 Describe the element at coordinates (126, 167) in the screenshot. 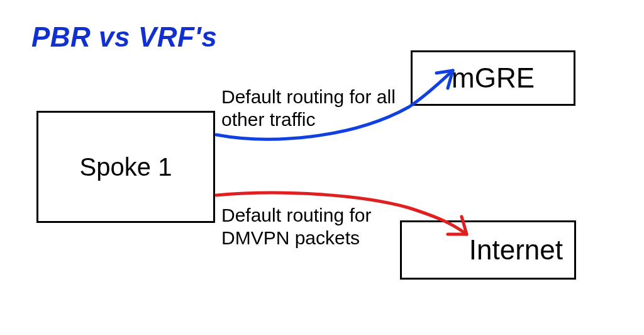

I see `node-spoke1: Spoke 1` at that location.